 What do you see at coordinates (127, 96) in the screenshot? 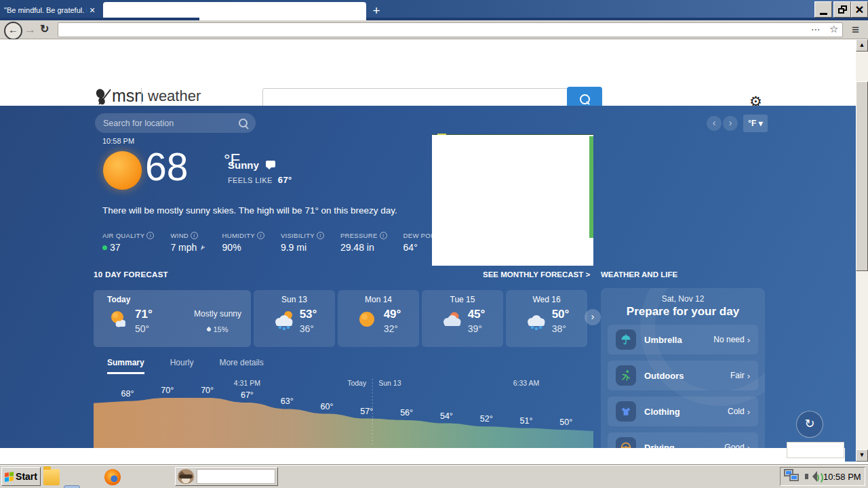
I see `msn-wordmark: msn` at bounding box center [127, 96].